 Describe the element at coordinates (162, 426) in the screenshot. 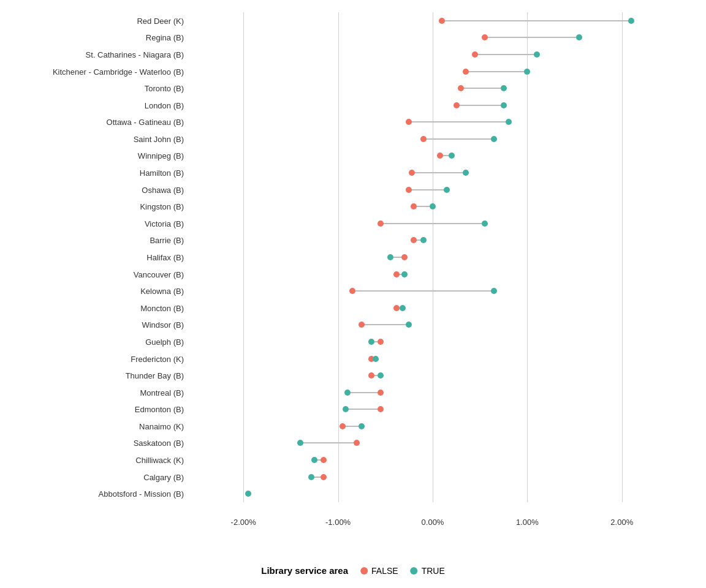

I see `y-label: Nanaimo (K)` at that location.